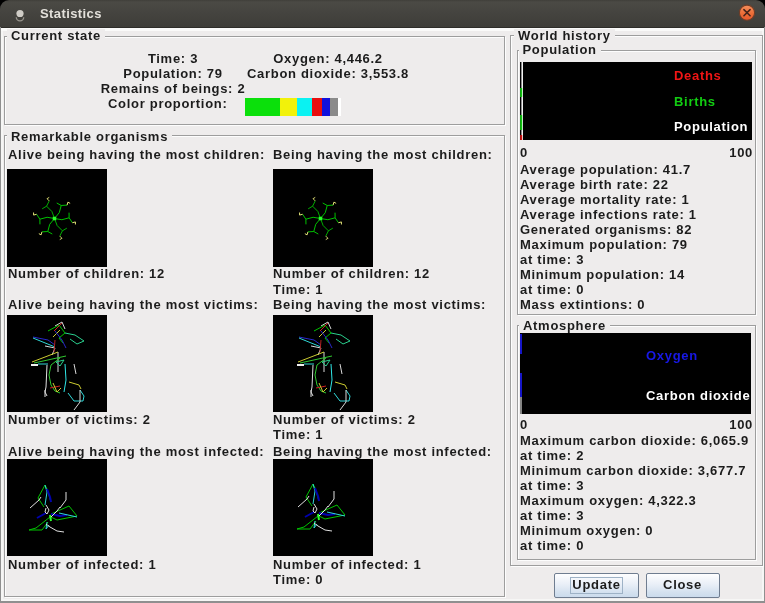 This screenshot has width=765, height=603. What do you see at coordinates (672, 356) in the screenshot?
I see `svg-text: Oxygen` at bounding box center [672, 356].